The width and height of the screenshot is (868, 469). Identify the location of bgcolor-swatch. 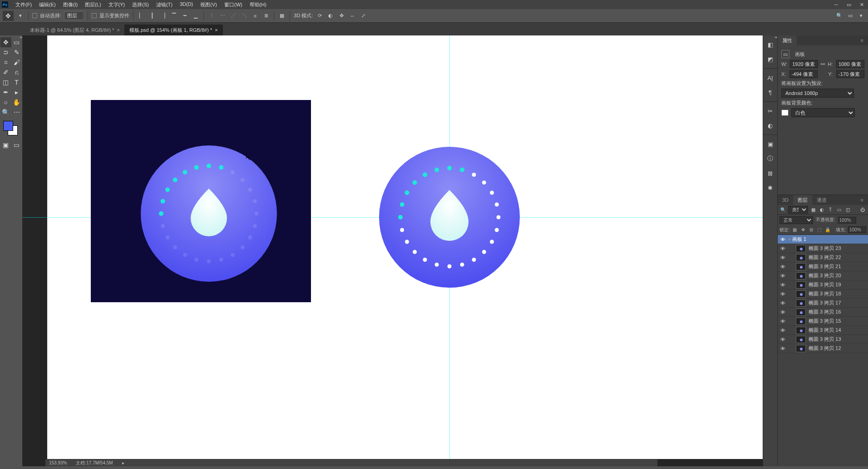
(785, 113).